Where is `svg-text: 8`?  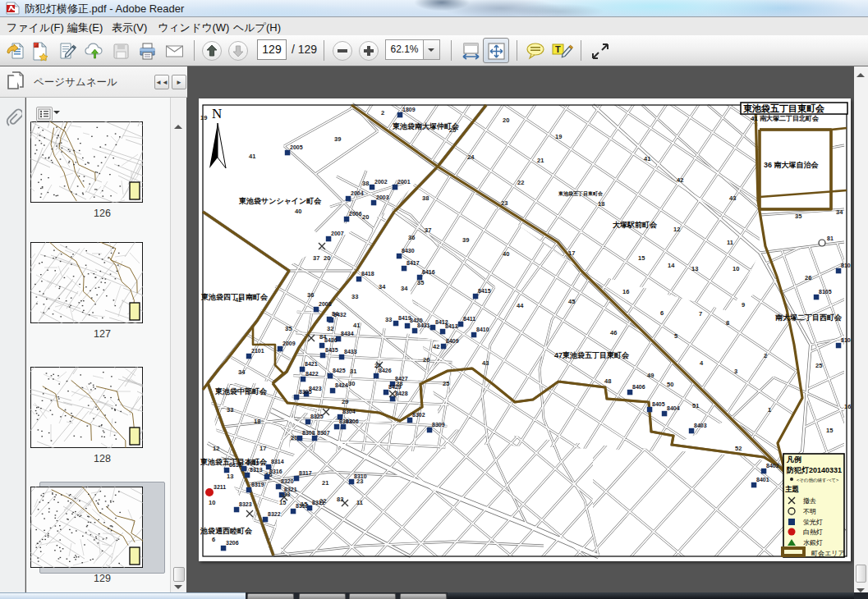
svg-text: 8 is located at coordinates (728, 323).